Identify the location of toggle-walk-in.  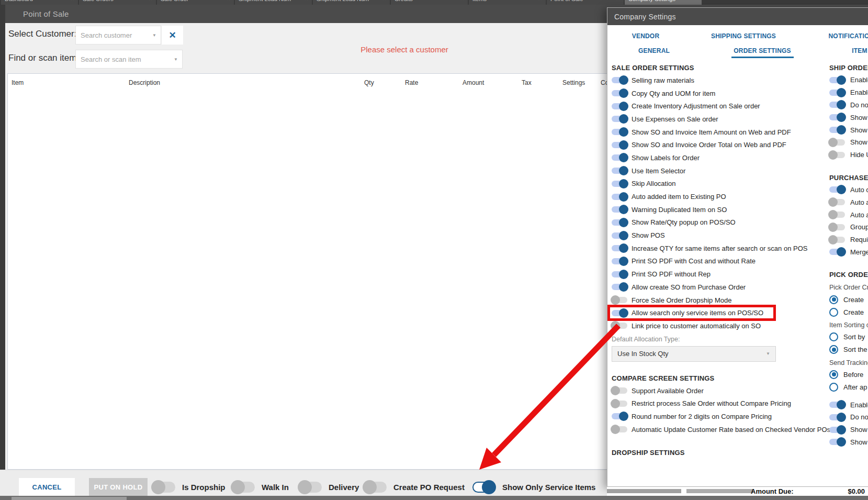
(243, 487).